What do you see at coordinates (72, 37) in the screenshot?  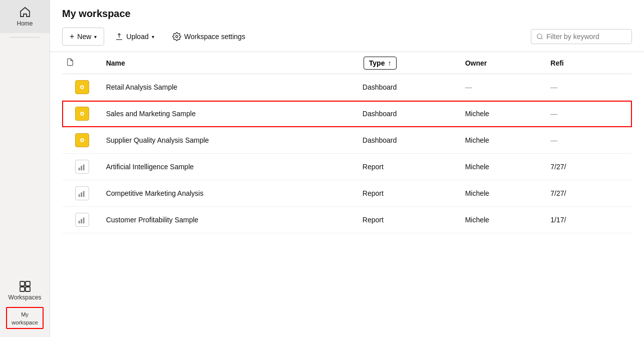 I see `plus-icon: +` at bounding box center [72, 37].